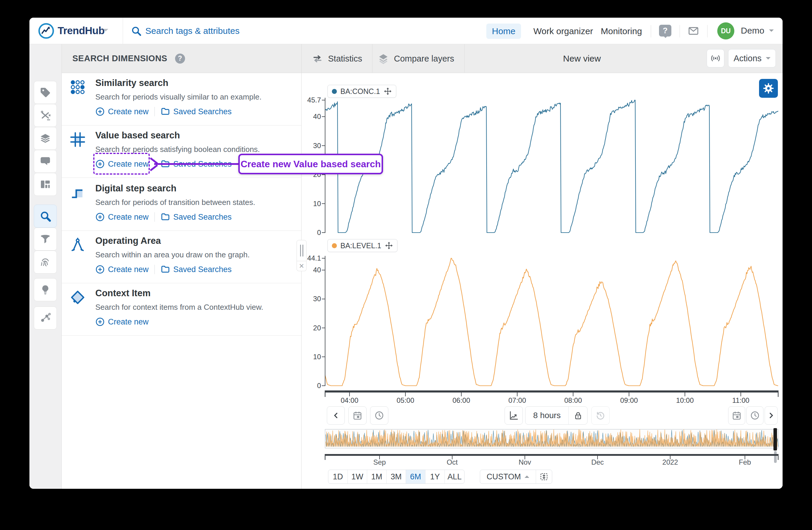  Describe the element at coordinates (336, 415) in the screenshot. I see `pan-left-button` at that location.